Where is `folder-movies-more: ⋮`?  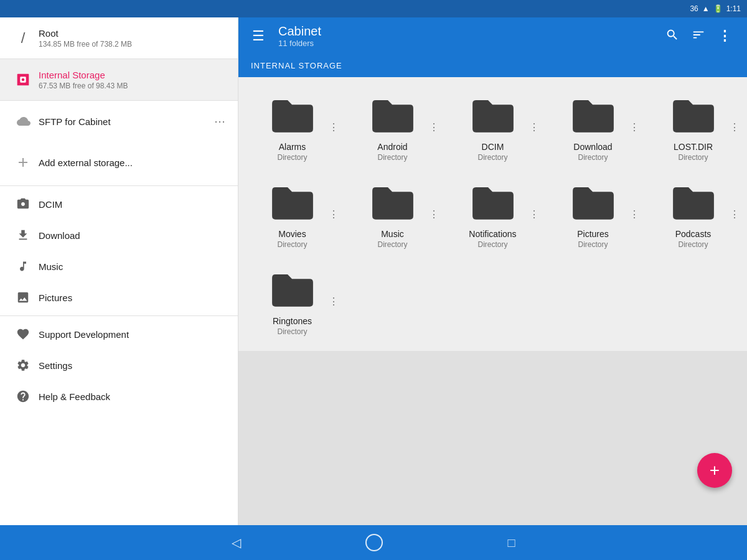 folder-movies-more: ⋮ is located at coordinates (334, 214).